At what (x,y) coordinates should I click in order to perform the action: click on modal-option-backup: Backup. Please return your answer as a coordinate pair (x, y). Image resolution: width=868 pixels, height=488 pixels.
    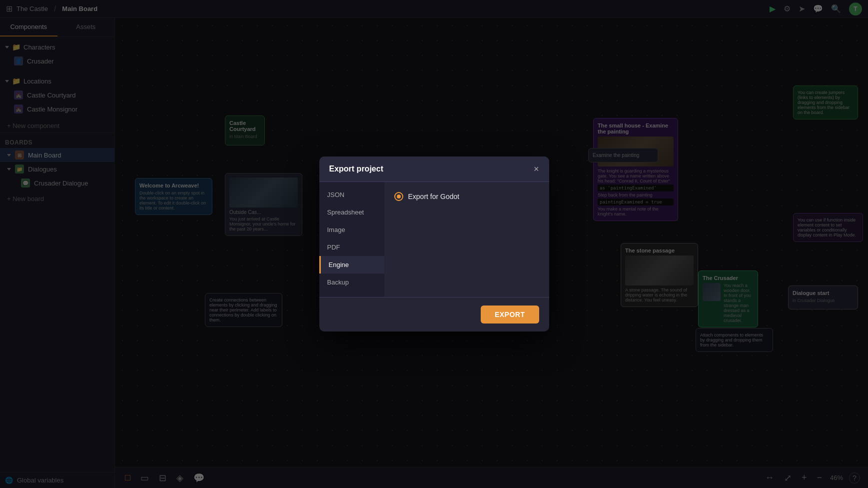
    Looking at the image, I should click on (352, 282).